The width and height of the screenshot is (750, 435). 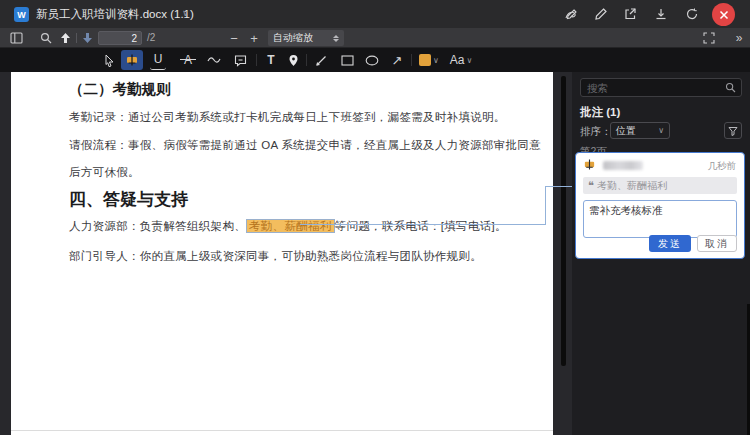 I want to click on arrow-tool-icon: ↗, so click(x=397, y=60).